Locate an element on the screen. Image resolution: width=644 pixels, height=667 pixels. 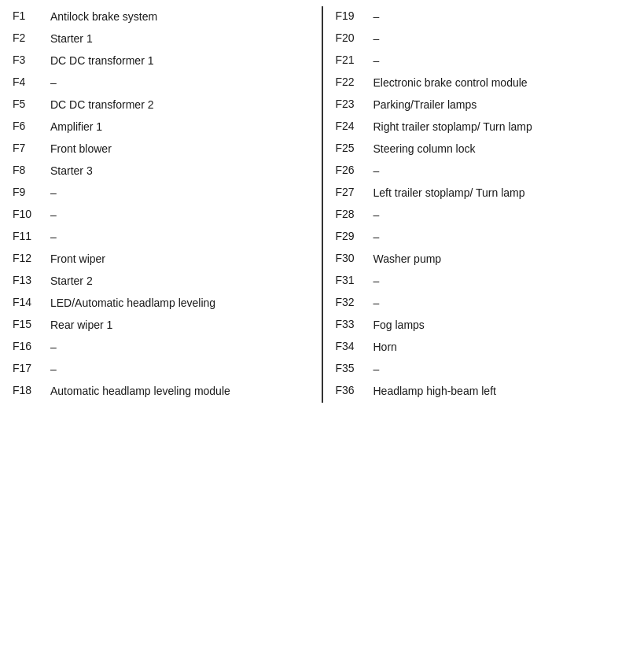
fuse-id: F19 is located at coordinates (355, 16).